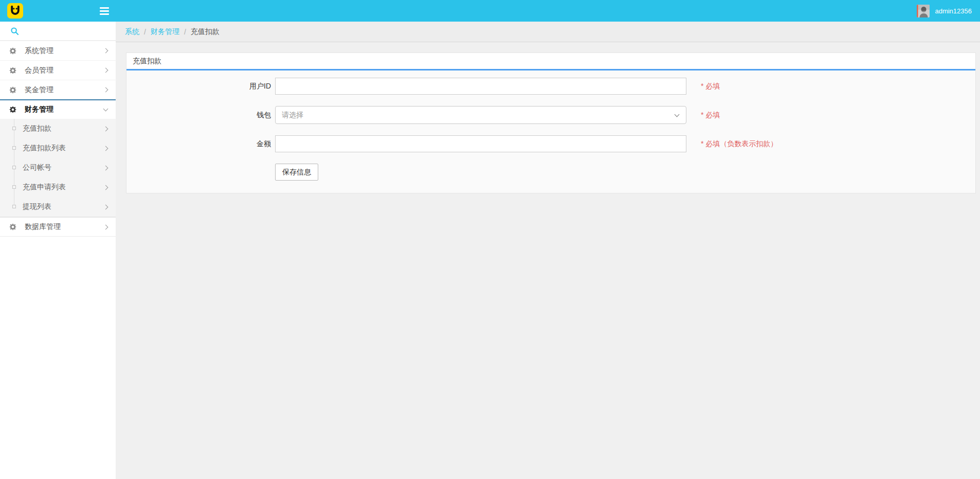 The image size is (980, 479). I want to click on user-id-label: 用户ID, so click(198, 86).